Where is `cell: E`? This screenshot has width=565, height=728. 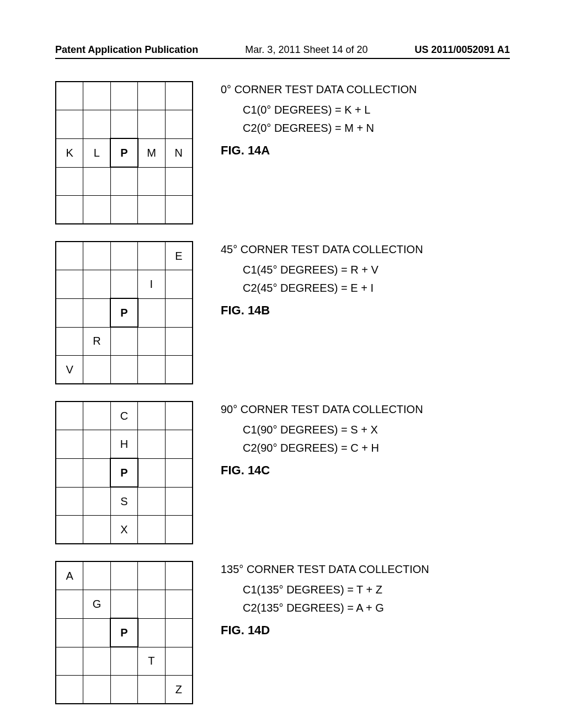
cell: E is located at coordinates (179, 256).